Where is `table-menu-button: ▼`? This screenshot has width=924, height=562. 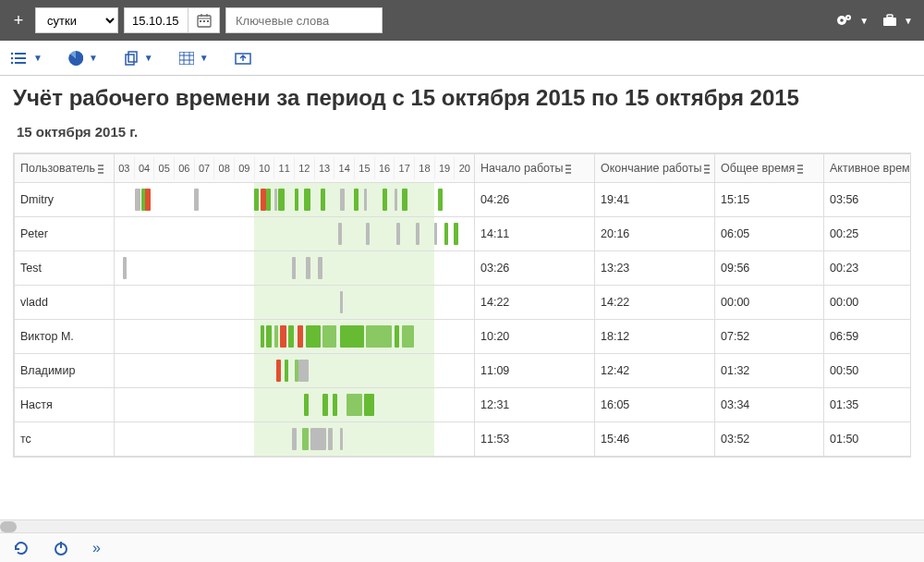
table-menu-button: ▼ is located at coordinates (194, 58).